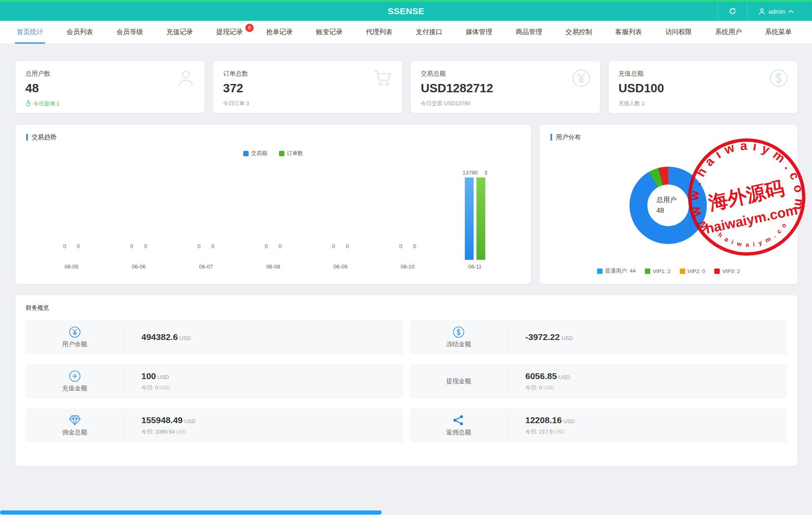 The image size is (812, 515). Describe the element at coordinates (255, 153) in the screenshot. I see `legend-item-trade-amount: 交易额` at that location.